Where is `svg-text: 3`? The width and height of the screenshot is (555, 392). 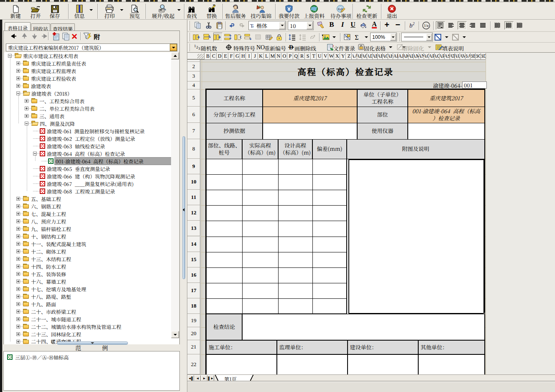 svg-text: 3 is located at coordinates (199, 48).